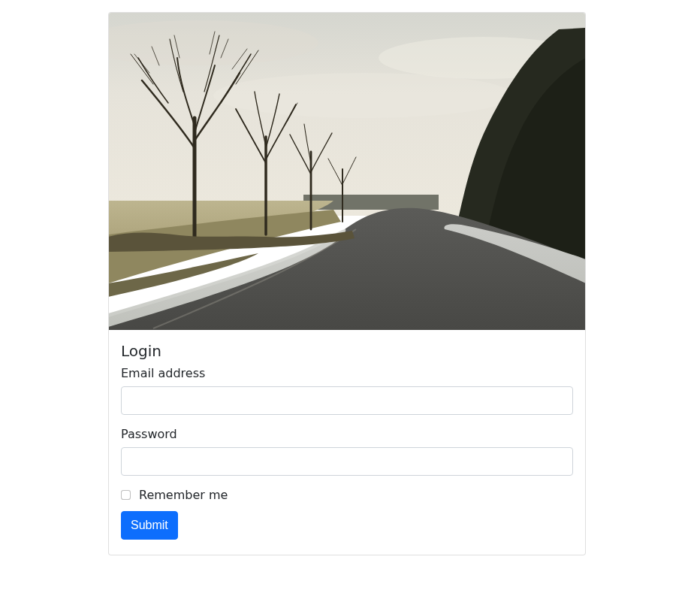 The width and height of the screenshot is (700, 590). What do you see at coordinates (347, 495) in the screenshot?
I see `remember-group: Remember me` at bounding box center [347, 495].